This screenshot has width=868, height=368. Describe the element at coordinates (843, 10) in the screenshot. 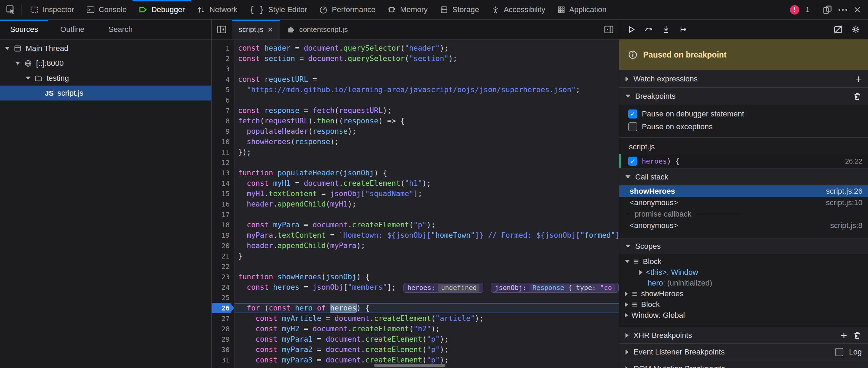

I see `meatball-menu-icon` at that location.